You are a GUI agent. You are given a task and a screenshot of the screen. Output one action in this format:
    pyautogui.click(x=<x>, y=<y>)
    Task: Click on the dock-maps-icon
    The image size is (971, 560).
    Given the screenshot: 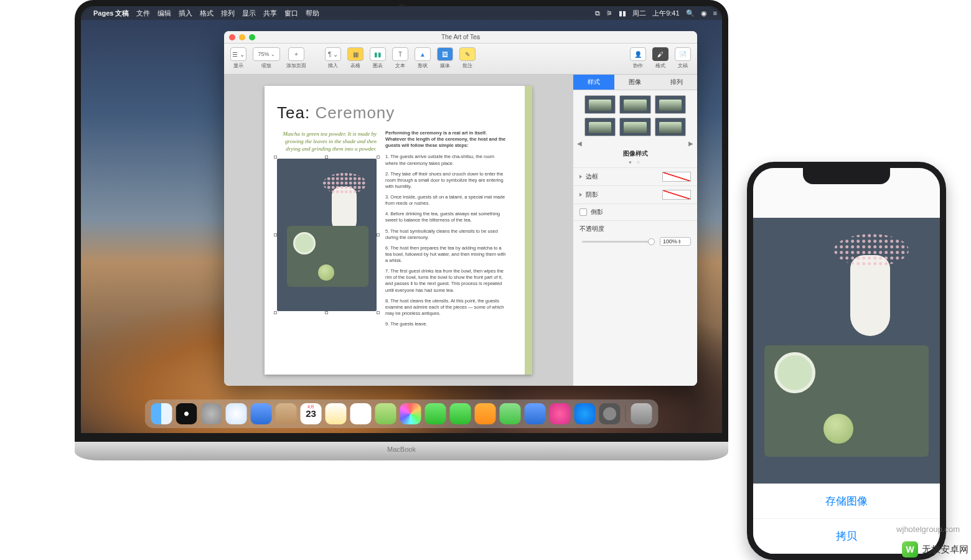 What is the action you would take?
    pyautogui.click(x=386, y=414)
    